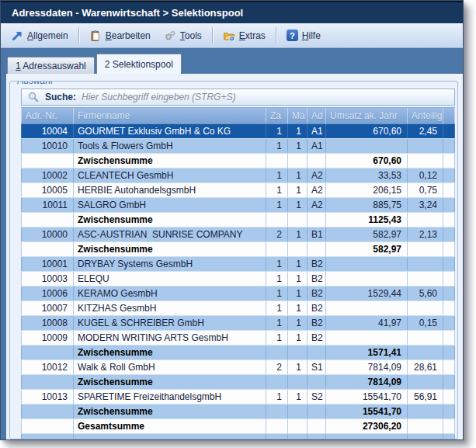  Describe the element at coordinates (96, 36) in the screenshot. I see `clipboard-icon` at that location.